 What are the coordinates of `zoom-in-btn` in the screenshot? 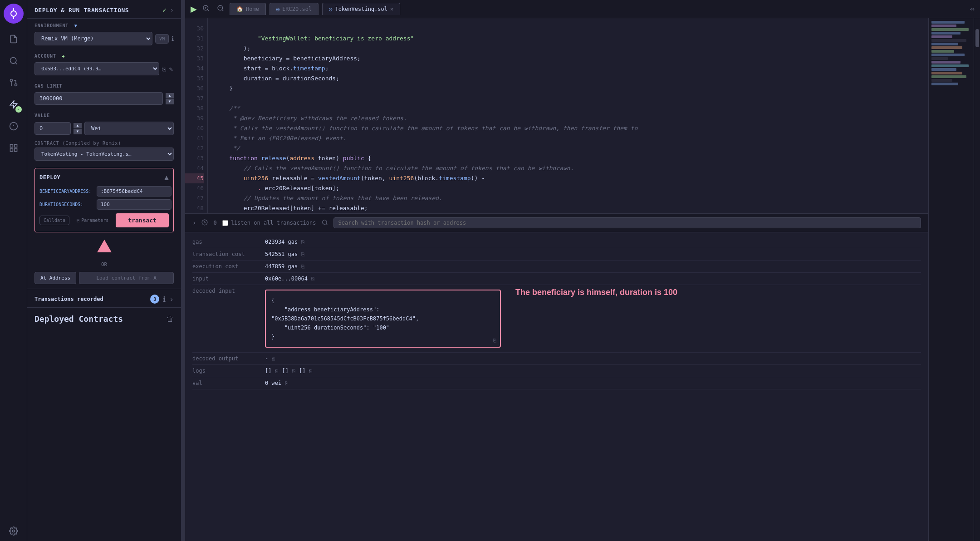 It's located at (206, 9).